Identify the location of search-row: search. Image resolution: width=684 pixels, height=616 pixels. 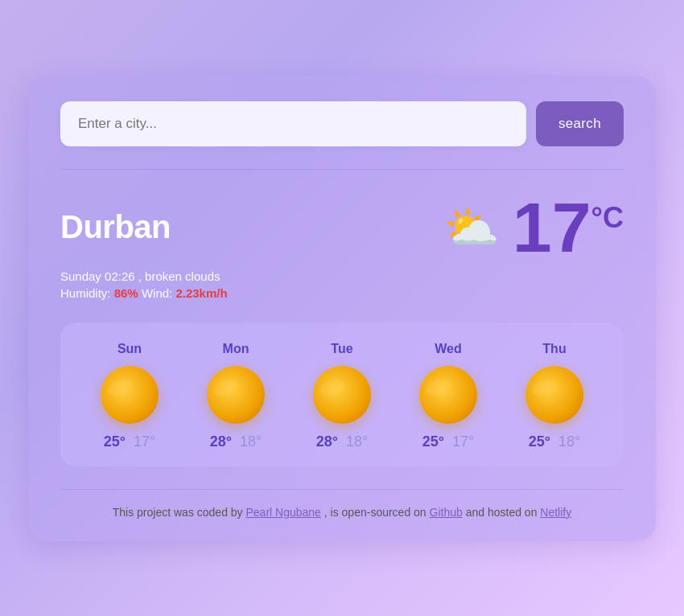
(342, 124).